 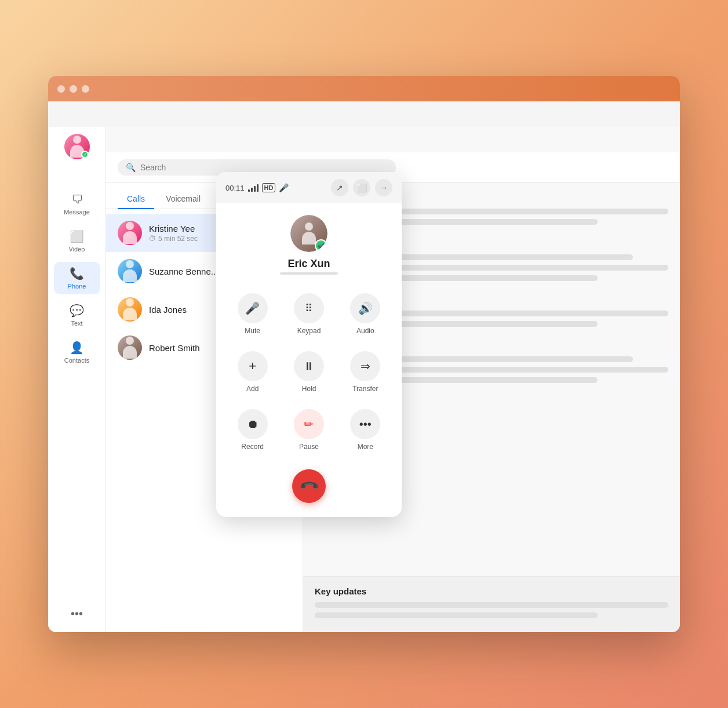 I want to click on record-button: ⏺ Record, so click(x=253, y=430).